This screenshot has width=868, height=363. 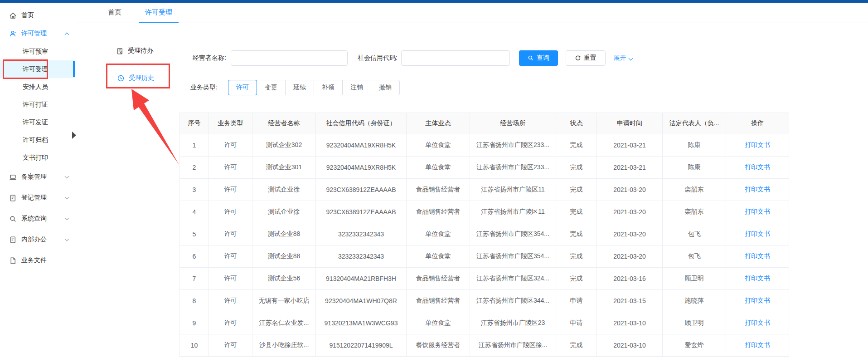 What do you see at coordinates (35, 69) in the screenshot?
I see `sidebar-item-label: 许可受理` at bounding box center [35, 69].